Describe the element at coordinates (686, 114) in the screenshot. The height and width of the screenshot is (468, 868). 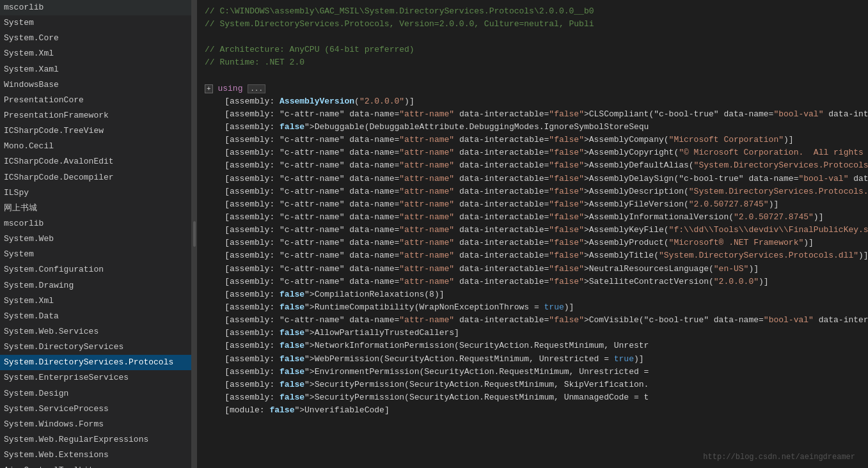
I see `string-val: "c-bool-true"` at that location.